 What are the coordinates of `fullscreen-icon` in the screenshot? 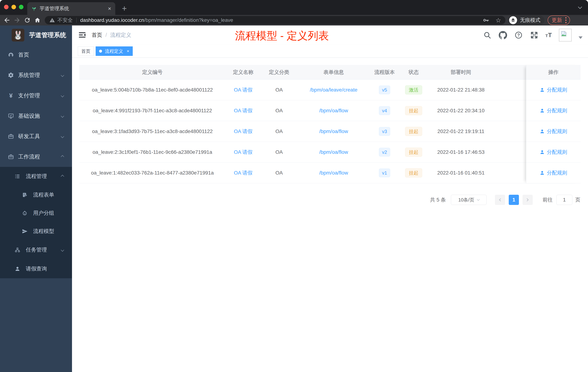 It's located at (534, 35).